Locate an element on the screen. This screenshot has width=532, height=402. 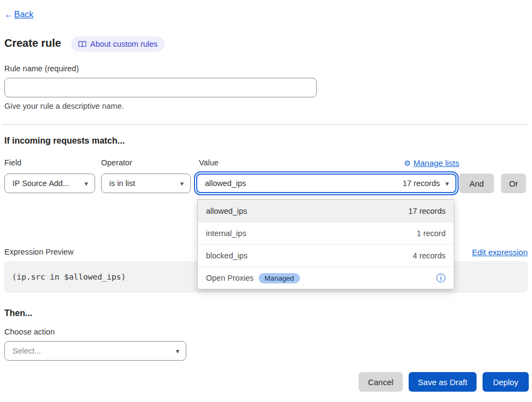
page-title: Create rule is located at coordinates (33, 44).